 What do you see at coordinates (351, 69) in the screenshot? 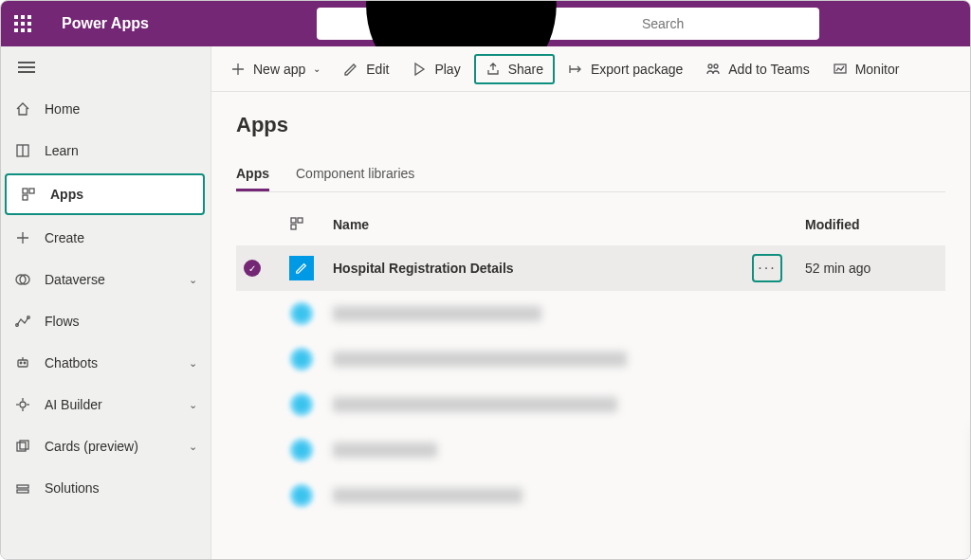
I see `pencil-icon` at bounding box center [351, 69].